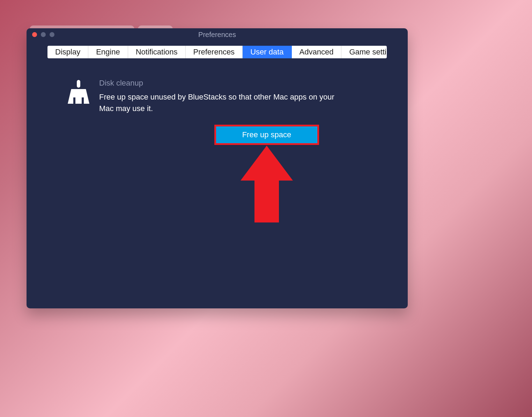 The height and width of the screenshot is (417, 532). Describe the element at coordinates (217, 52) in the screenshot. I see `tab-bar: Display Engine Notifications Preferences…` at that location.